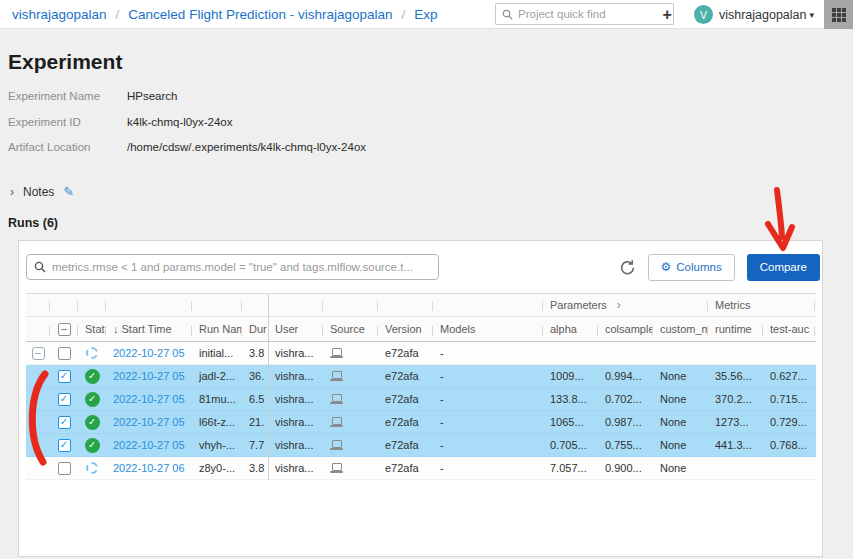 Image resolution: width=853 pixels, height=559 pixels. What do you see at coordinates (508, 14) in the screenshot?
I see `search-icon` at bounding box center [508, 14].